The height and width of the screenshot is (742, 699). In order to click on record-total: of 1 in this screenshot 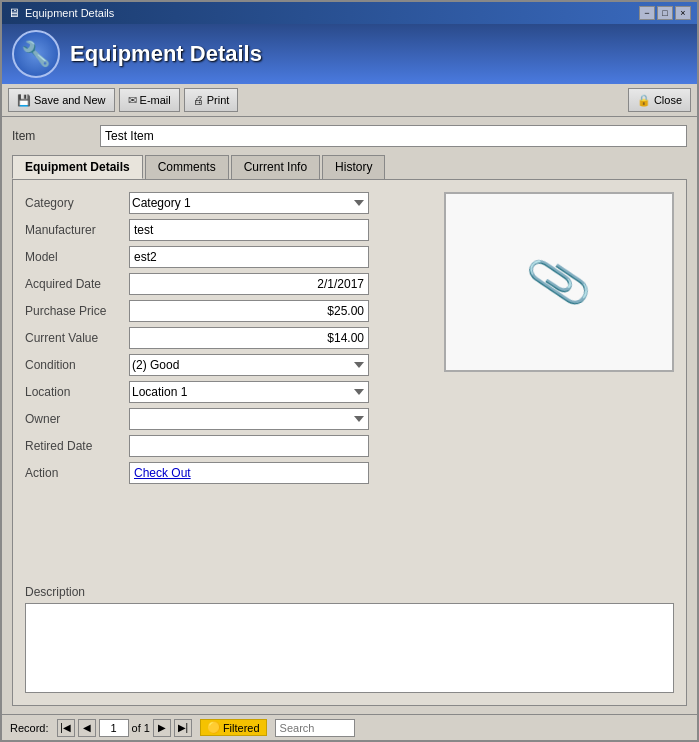, I will do `click(141, 728)`.